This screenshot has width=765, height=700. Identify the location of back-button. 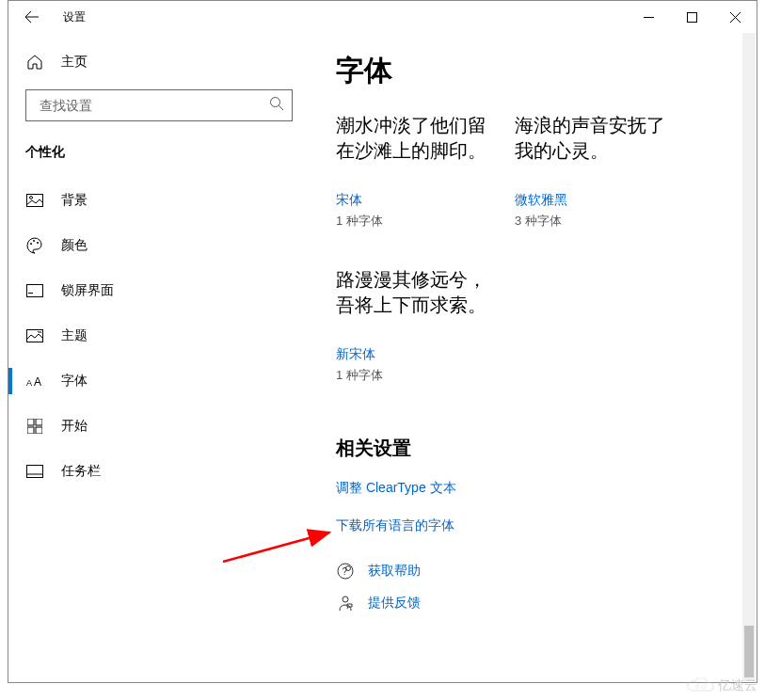
(32, 17).